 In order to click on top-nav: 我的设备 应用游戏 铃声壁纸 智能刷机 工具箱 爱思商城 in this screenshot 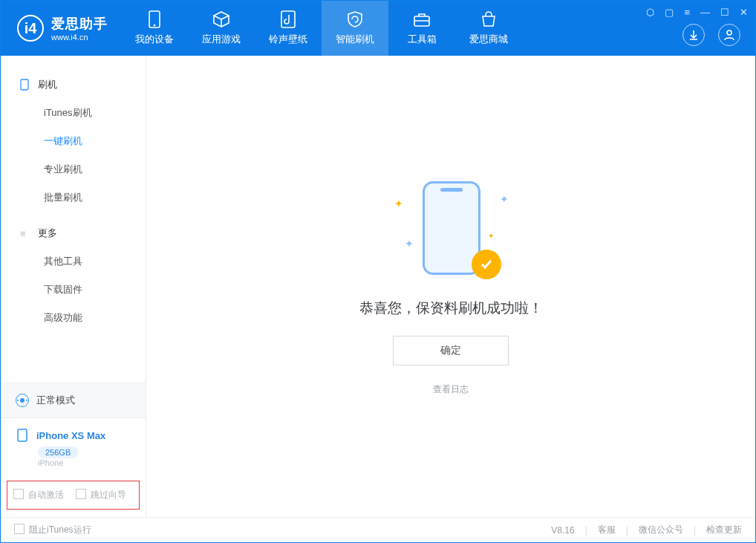, I will do `click(322, 28)`.